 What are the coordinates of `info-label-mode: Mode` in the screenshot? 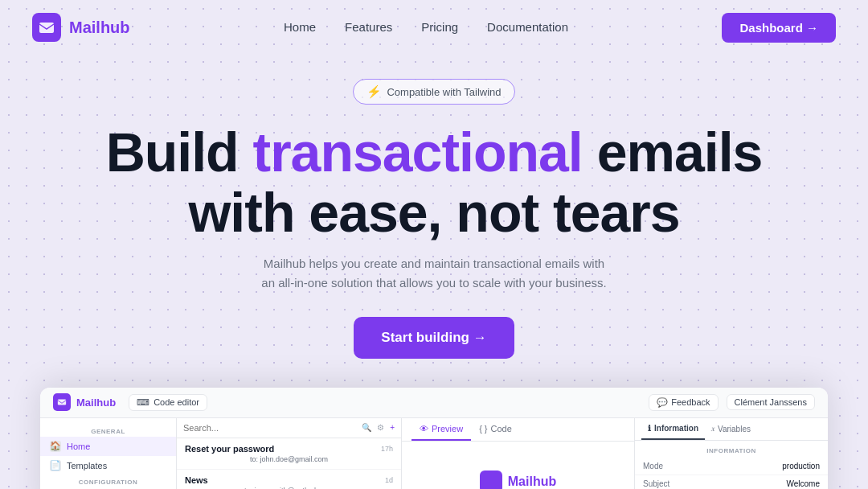 It's located at (653, 466).